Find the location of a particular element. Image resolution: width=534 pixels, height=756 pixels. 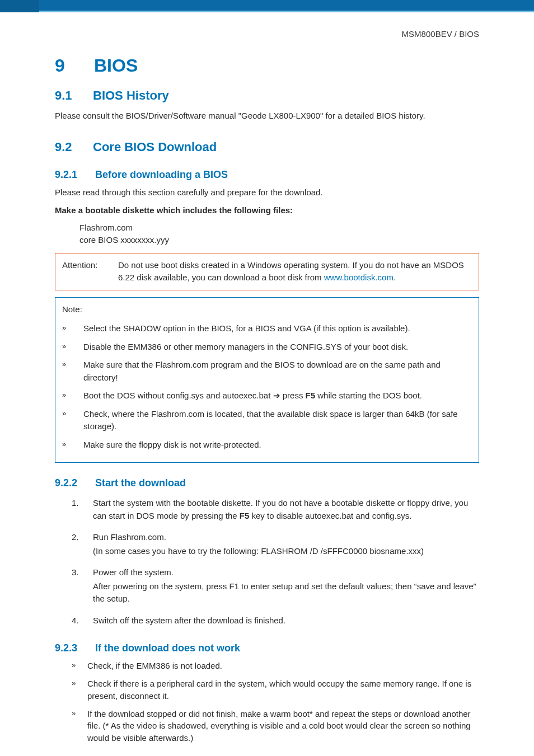

step-number: 1. is located at coordinates (79, 510).